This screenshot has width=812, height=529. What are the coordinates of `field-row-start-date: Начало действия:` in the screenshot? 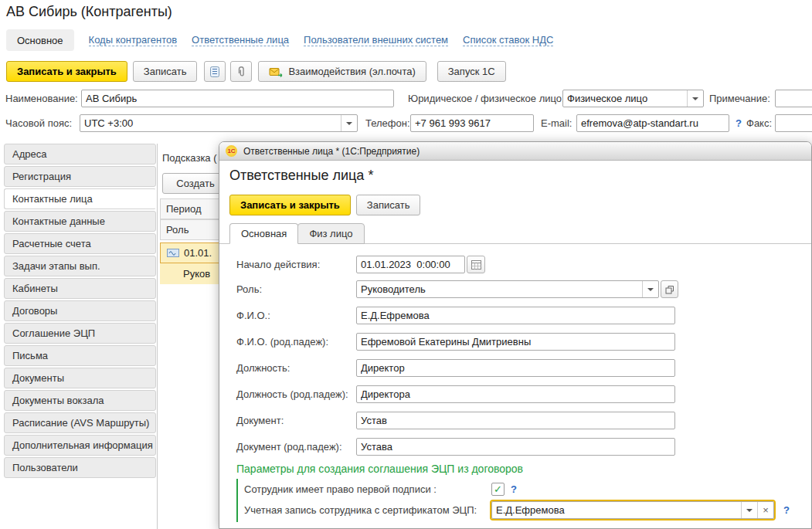 It's located at (515, 265).